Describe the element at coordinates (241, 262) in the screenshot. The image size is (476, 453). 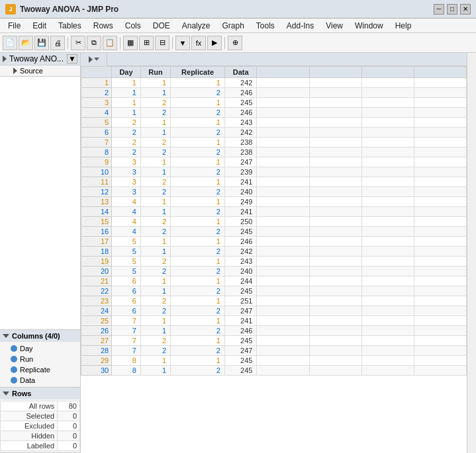
I see `cell-data: 243` at that location.